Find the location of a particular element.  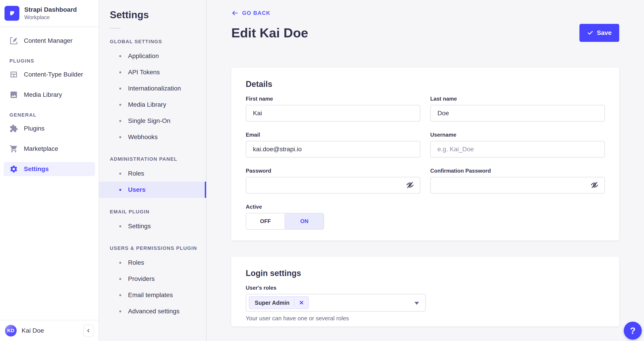

save-button: Save is located at coordinates (600, 33).